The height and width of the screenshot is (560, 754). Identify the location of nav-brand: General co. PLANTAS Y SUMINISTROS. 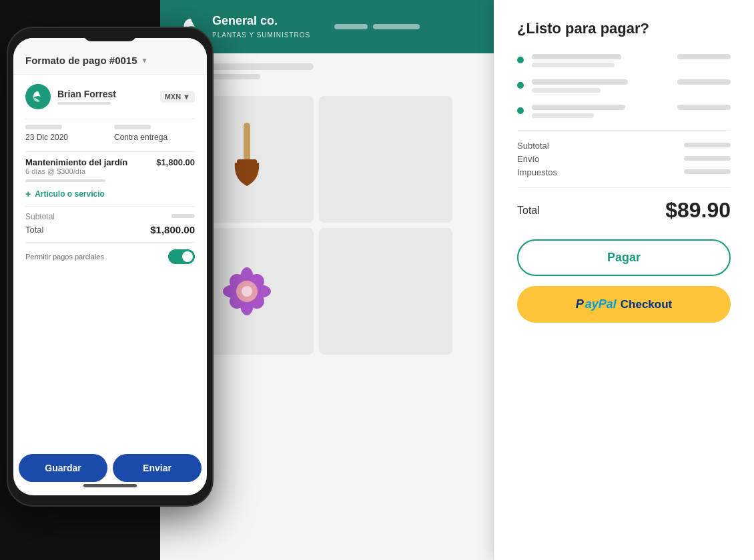
(262, 27).